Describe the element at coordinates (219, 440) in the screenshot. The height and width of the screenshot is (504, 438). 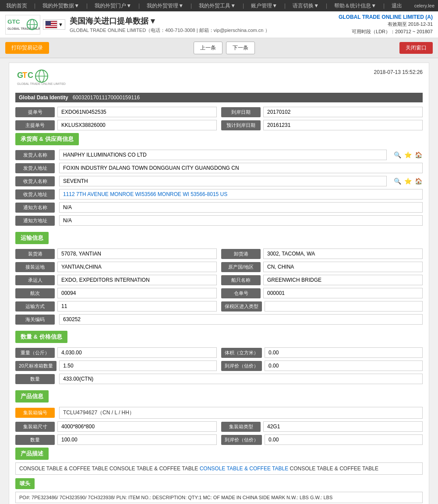
I see `prod-qty-row: 数量 100.00 到岸价（估价） 0.00` at that location.